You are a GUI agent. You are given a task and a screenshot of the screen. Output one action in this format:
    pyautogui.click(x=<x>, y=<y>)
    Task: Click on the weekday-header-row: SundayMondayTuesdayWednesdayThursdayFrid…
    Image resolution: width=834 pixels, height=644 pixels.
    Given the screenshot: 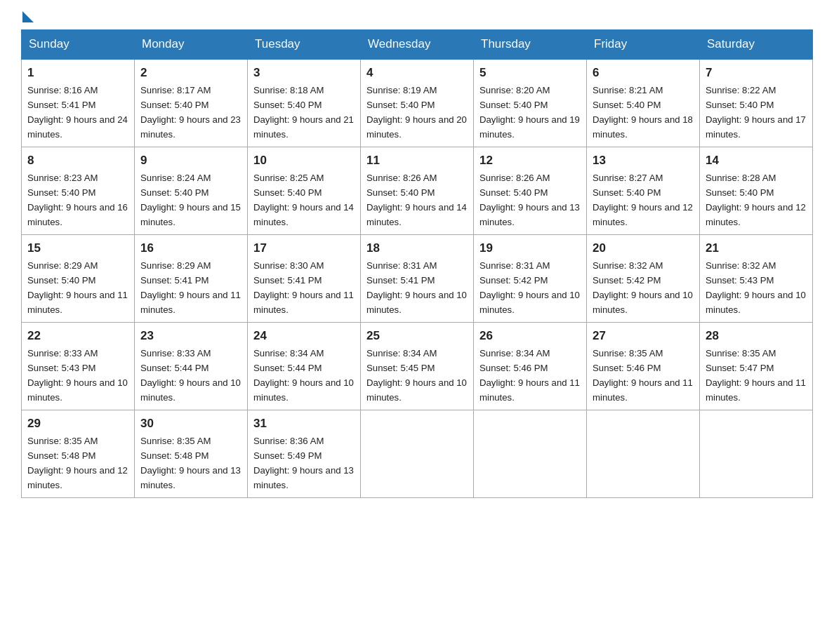 What is the action you would take?
    pyautogui.click(x=417, y=45)
    